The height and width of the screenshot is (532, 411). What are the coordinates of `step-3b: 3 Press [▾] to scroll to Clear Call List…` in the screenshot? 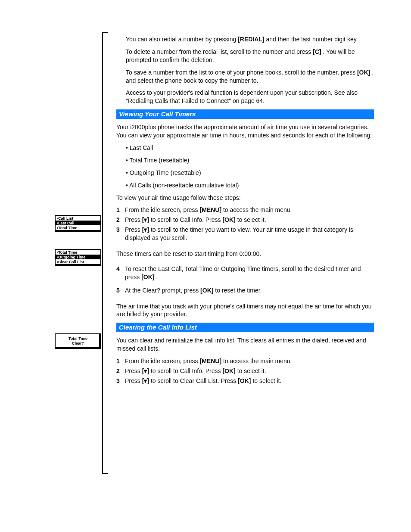 It's located at (246, 381).